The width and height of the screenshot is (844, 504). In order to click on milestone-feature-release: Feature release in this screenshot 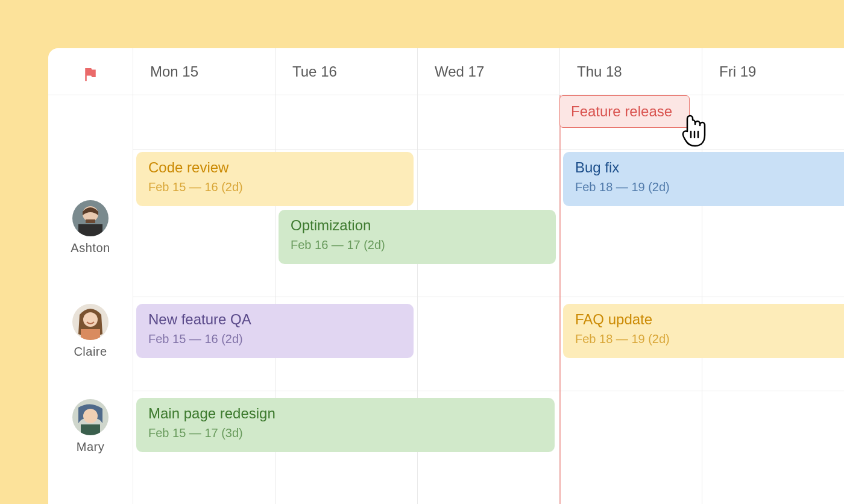, I will do `click(625, 112)`.